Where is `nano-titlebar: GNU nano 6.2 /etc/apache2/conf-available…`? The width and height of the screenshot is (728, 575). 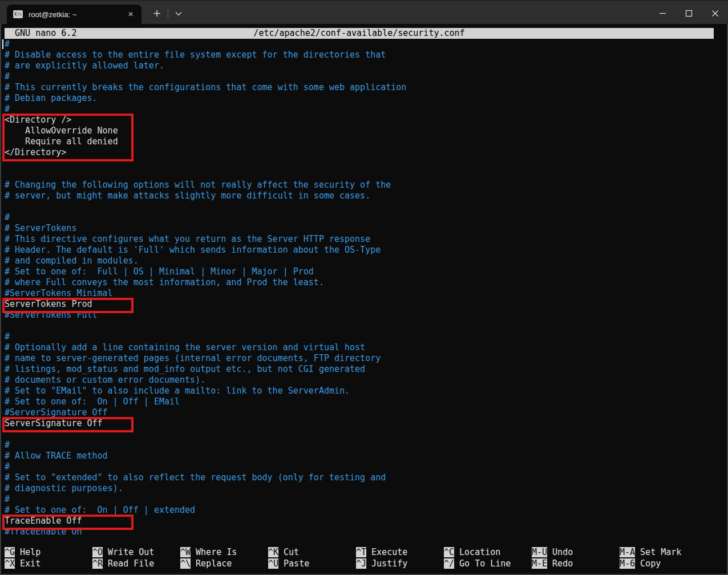 nano-titlebar: GNU nano 6.2 /etc/apache2/conf-available… is located at coordinates (359, 33).